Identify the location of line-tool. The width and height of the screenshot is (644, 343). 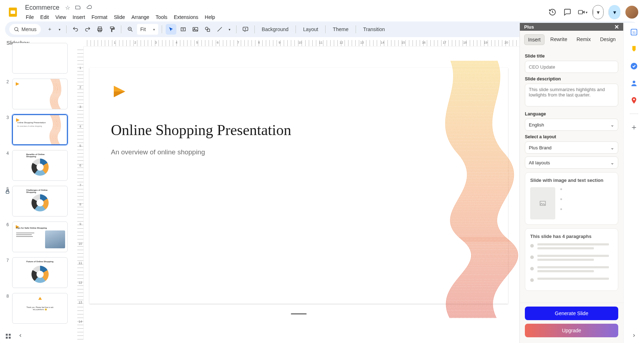
(220, 29).